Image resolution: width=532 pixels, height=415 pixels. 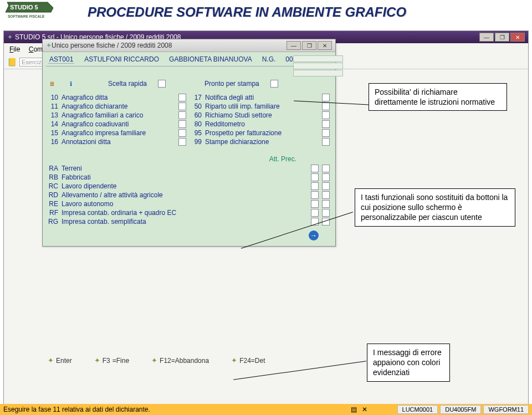 What do you see at coordinates (53, 222) in the screenshot?
I see `menu-item-num: RG` at bounding box center [53, 222].